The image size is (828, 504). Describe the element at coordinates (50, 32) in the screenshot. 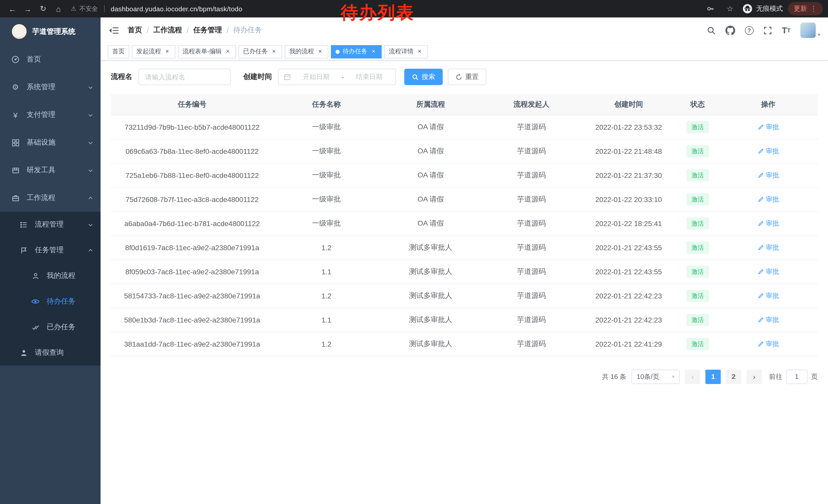

I see `app-logo: 芋道管理系统` at that location.